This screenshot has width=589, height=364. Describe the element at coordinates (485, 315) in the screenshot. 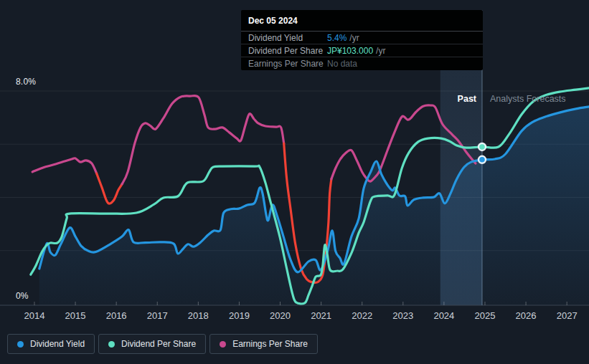

I see `x-axis-year-label: 2025` at that location.